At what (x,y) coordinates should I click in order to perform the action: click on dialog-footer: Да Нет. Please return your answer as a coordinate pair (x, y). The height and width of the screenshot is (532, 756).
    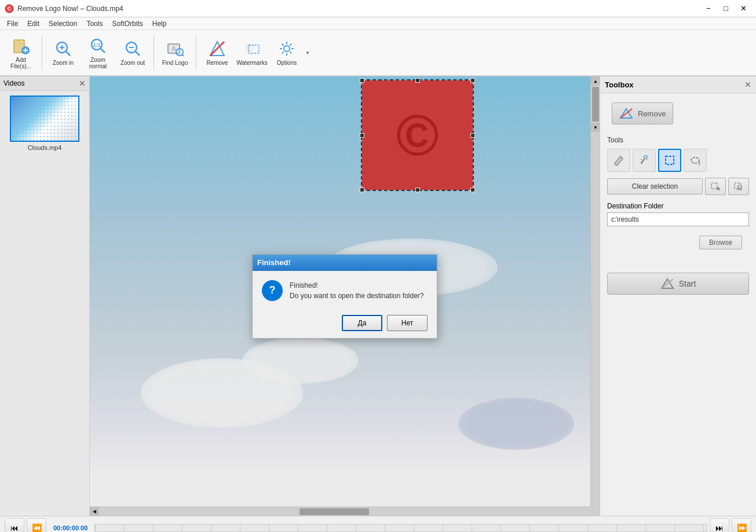
    Looking at the image, I should click on (345, 324).